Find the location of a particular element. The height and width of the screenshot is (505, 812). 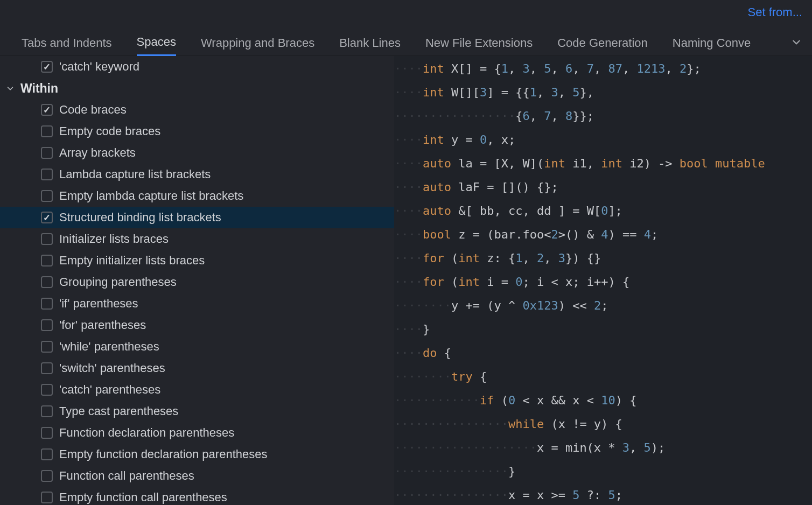

option--switch-parentheses: 'switch' parentheses is located at coordinates (197, 368).